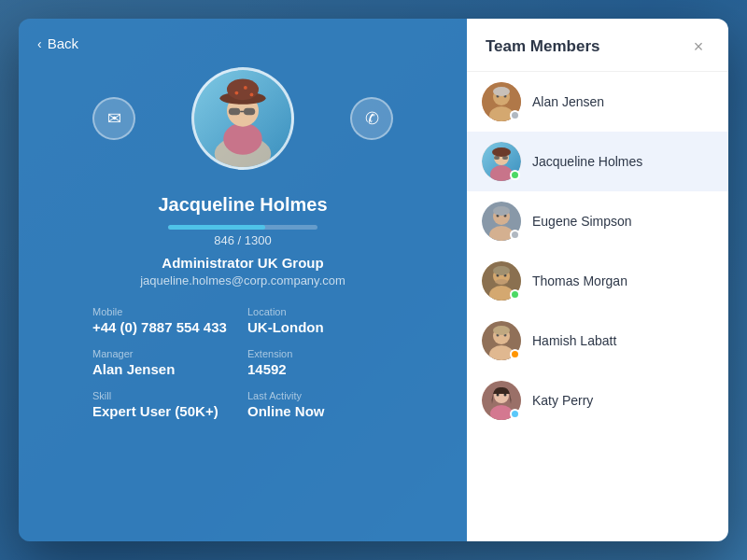 Image resolution: width=747 pixels, height=560 pixels. I want to click on detail-extension: Extension 14592, so click(320, 362).